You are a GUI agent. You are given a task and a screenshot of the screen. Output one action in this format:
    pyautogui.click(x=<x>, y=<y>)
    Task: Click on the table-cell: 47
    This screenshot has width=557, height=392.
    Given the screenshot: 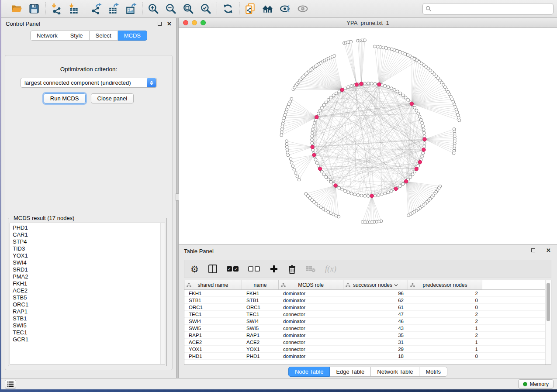 What is the action you would take?
    pyautogui.click(x=376, y=314)
    